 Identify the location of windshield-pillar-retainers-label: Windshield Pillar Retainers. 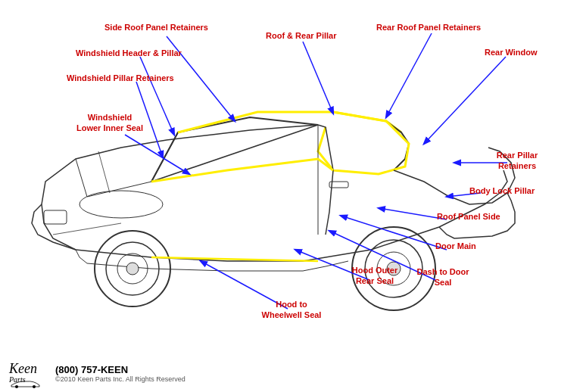
(120, 78).